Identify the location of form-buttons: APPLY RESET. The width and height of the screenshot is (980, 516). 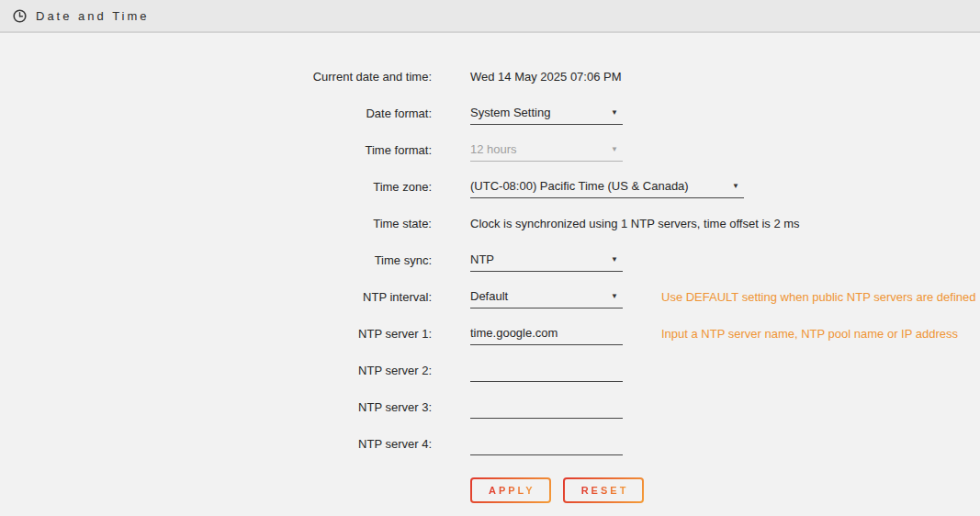
(726, 490).